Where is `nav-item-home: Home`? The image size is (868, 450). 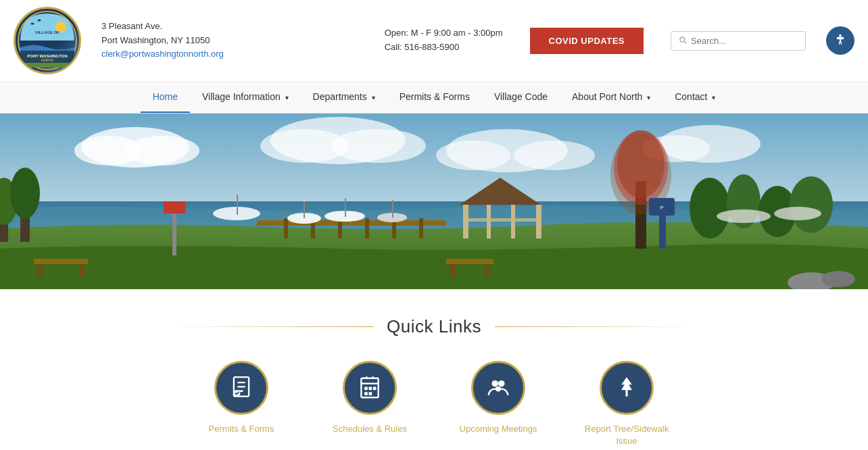 nav-item-home: Home is located at coordinates (165, 97).